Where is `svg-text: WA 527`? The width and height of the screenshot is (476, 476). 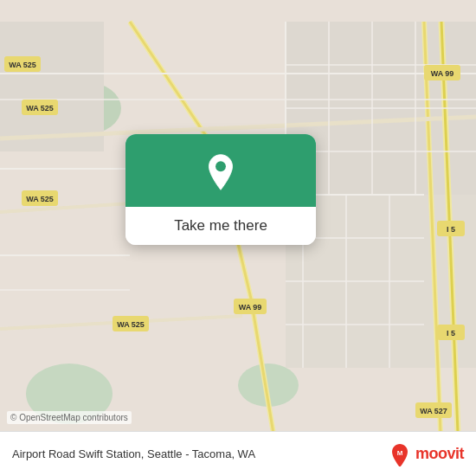
svg-text: WA 527 is located at coordinates (434, 411).